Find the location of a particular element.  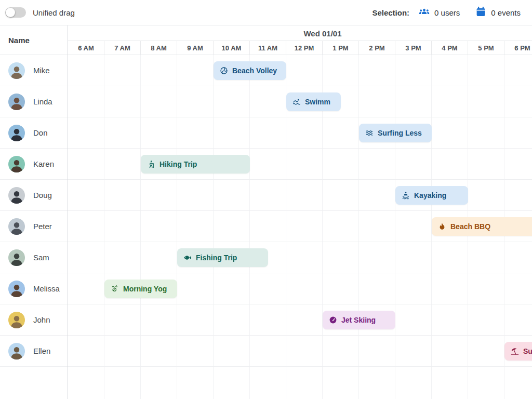

resource-row: Karen is located at coordinates (34, 164).